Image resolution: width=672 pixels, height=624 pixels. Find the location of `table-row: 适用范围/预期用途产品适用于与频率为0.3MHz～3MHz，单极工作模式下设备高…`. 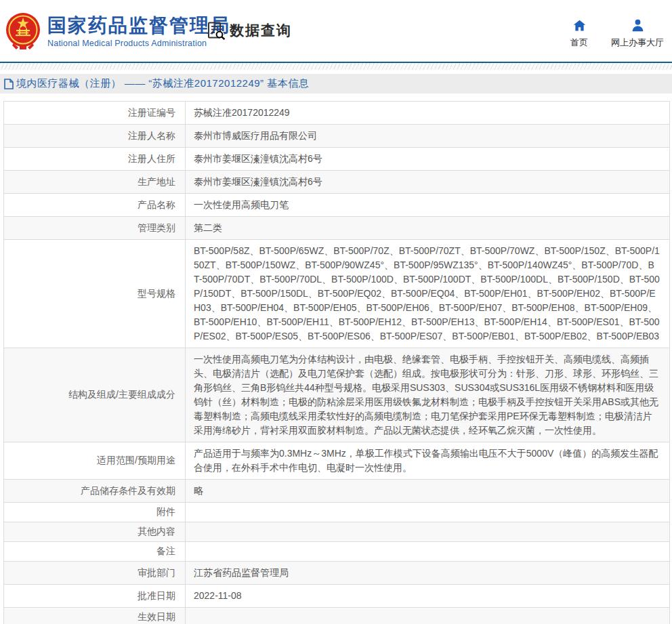

table-row: 适用范围/预期用途产品适用于与频率为0.3MHz～3MHz，单极工作模式下设备高… is located at coordinates (337, 461).